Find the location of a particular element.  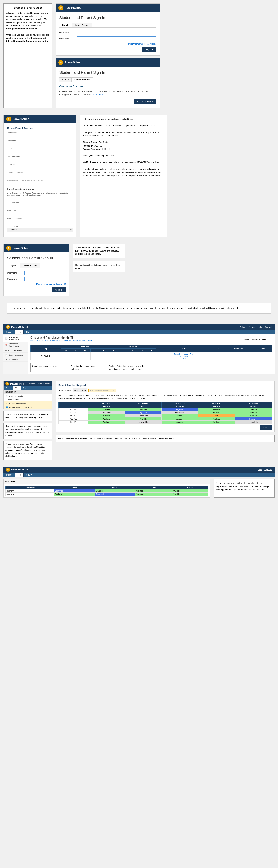

row-course: English Language ArtsMr. TeacherEnv. 00 is located at coordinates (184, 356).